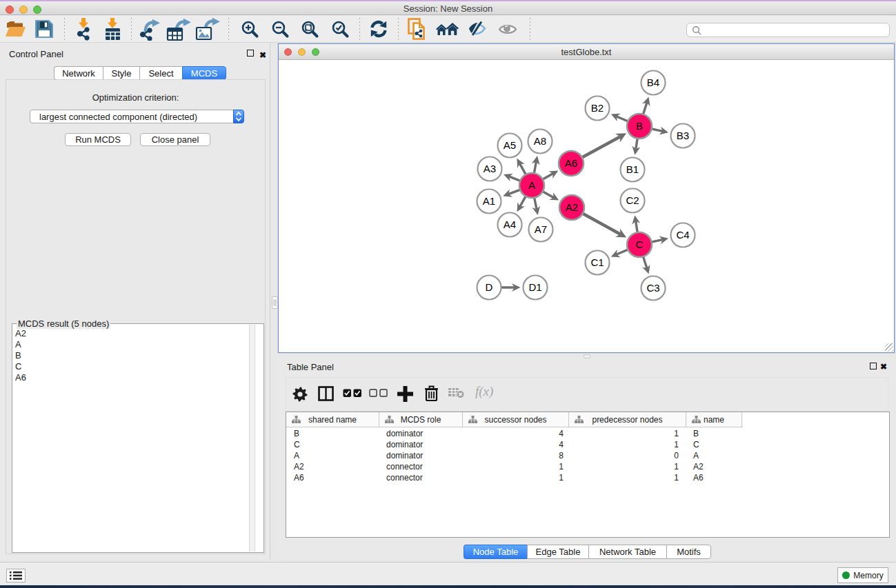 The image size is (896, 588). Describe the element at coordinates (532, 185) in the screenshot. I see `svg-text: A` at that location.